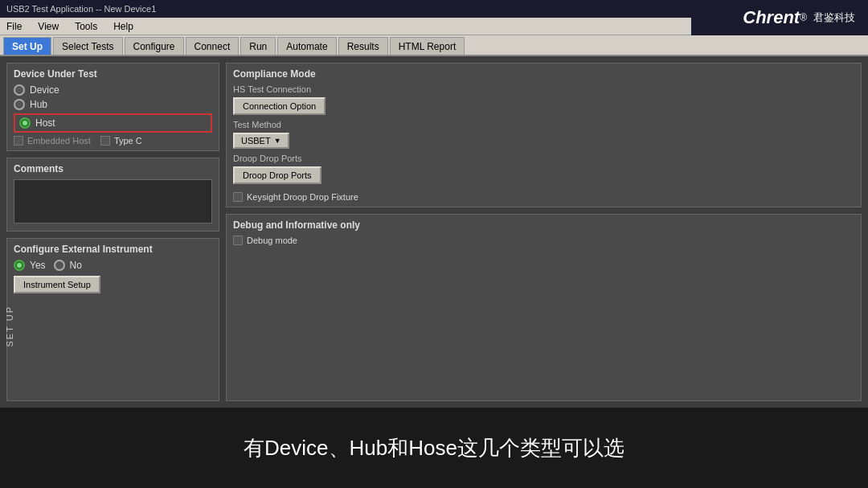  I want to click on debug-informative-title: Debug and Informative only, so click(543, 225).